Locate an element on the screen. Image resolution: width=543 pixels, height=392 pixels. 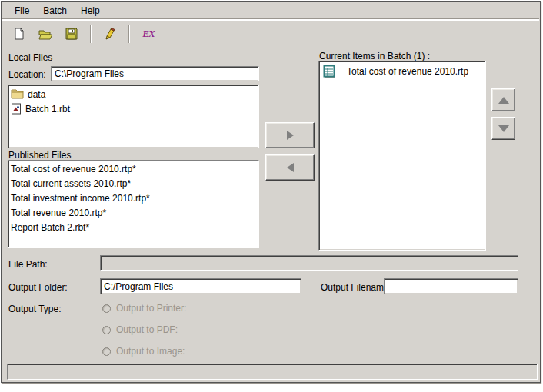
radio-label: Output to Printer: is located at coordinates (151, 308).